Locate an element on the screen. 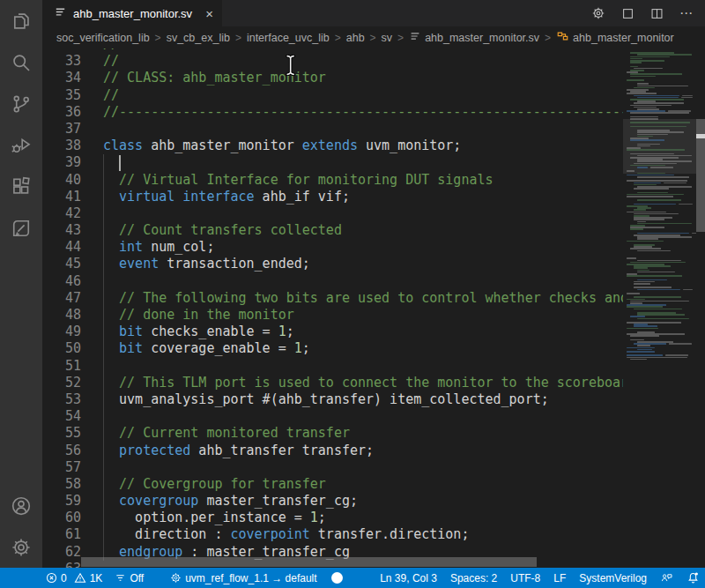  line-number: 59 is located at coordinates (62, 501).